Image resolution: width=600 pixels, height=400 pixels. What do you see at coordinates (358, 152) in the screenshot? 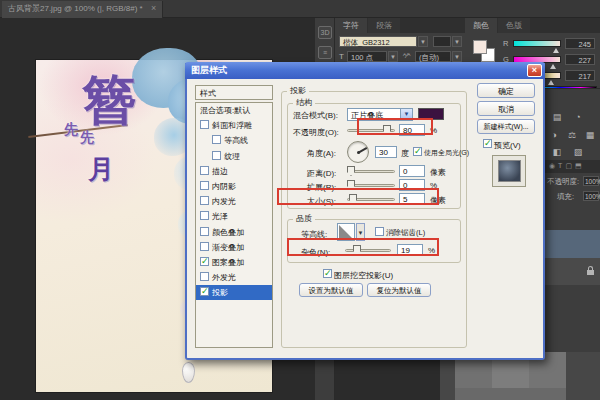
I see `angle-dial` at bounding box center [358, 152].